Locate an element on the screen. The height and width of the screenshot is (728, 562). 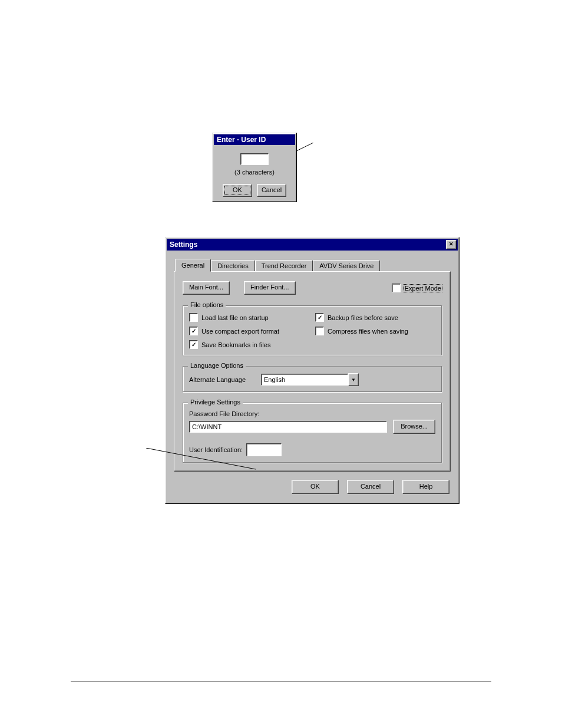
uid-cancel-button: Cancel is located at coordinates (272, 190).